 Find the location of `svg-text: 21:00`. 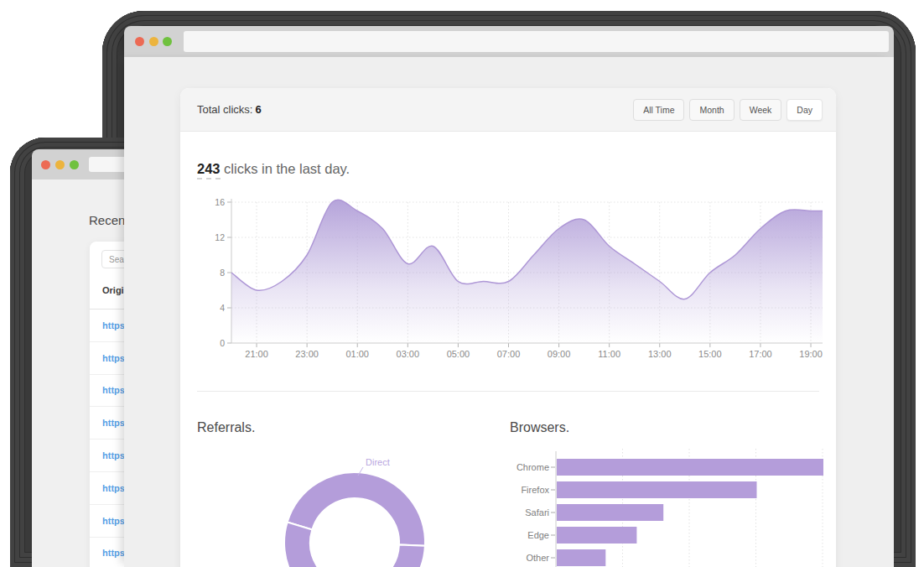

svg-text: 21:00 is located at coordinates (257, 354).